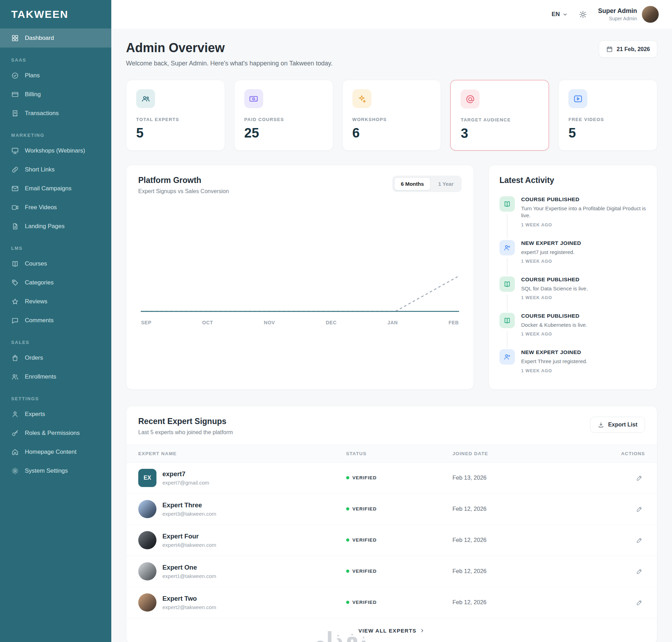 This screenshot has height=642, width=672. I want to click on sidebar-item-label: Billing, so click(33, 94).